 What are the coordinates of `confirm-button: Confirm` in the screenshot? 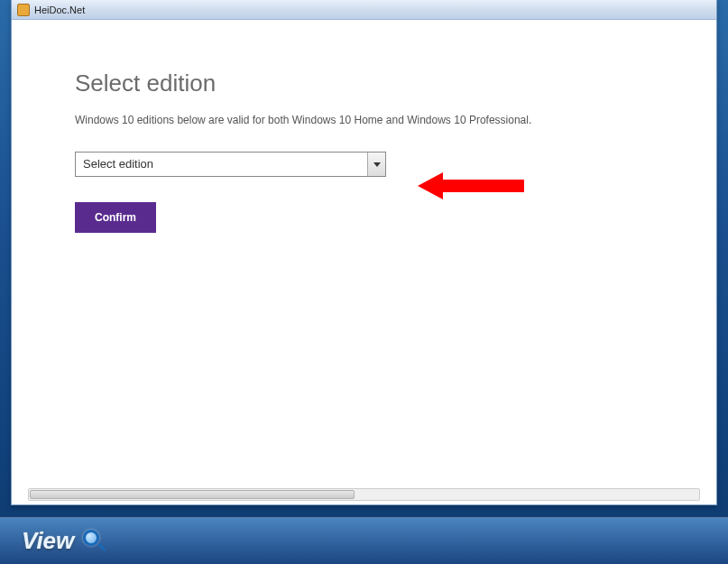 It's located at (115, 217).